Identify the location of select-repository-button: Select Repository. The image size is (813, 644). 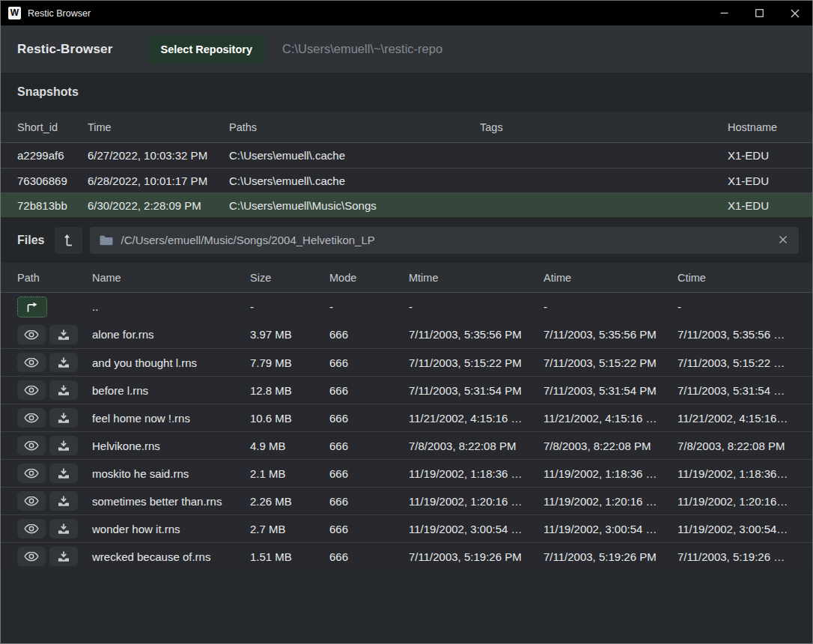
(207, 49).